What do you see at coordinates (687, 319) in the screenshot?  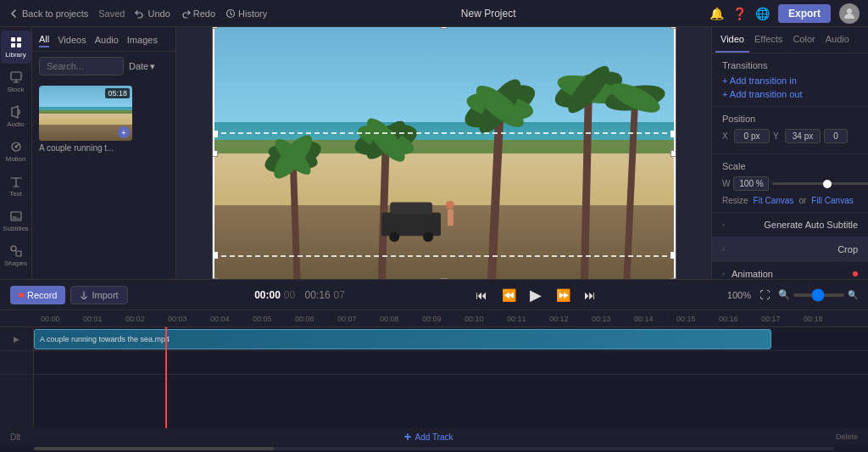 I see `ruler-15: 00:15` at bounding box center [687, 319].